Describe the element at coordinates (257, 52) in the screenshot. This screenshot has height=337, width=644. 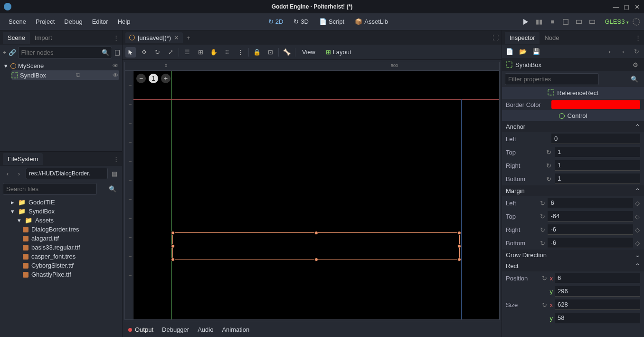
I see `lock-icon: 🔒` at that location.